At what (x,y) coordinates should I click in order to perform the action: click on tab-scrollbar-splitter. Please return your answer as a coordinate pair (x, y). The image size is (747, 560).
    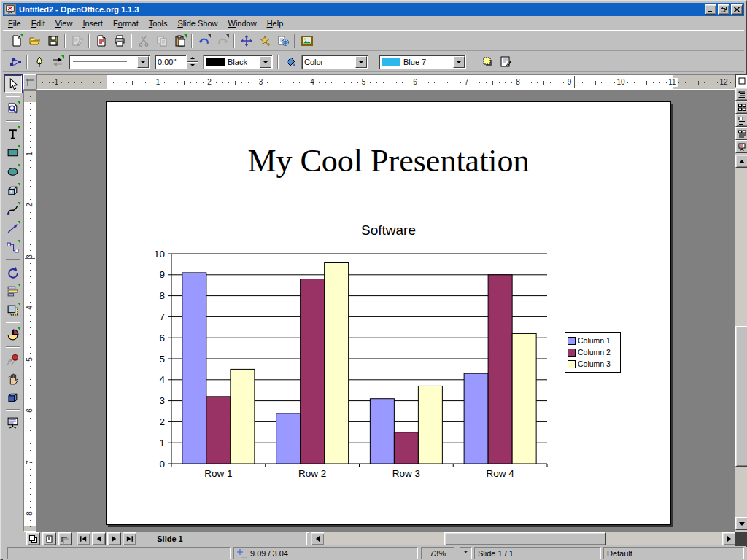
    Looking at the image, I should click on (308, 539).